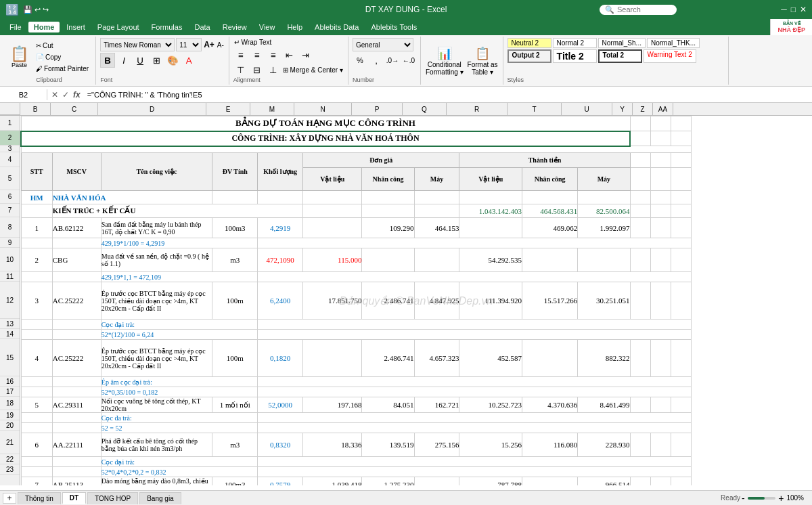  What do you see at coordinates (623, 109) in the screenshot?
I see `col-header-Y: Y` at bounding box center [623, 109].